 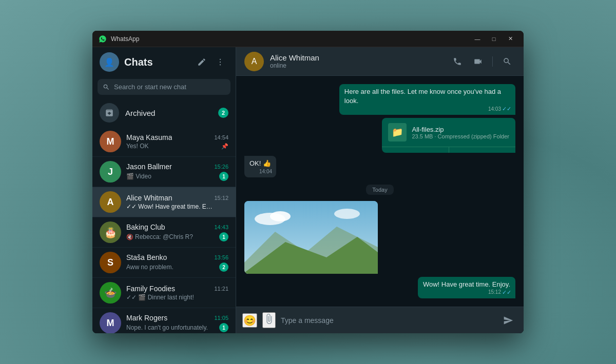 I want to click on chat-preview-mark: Nope. I can't go unfortunately., so click(x=167, y=328).